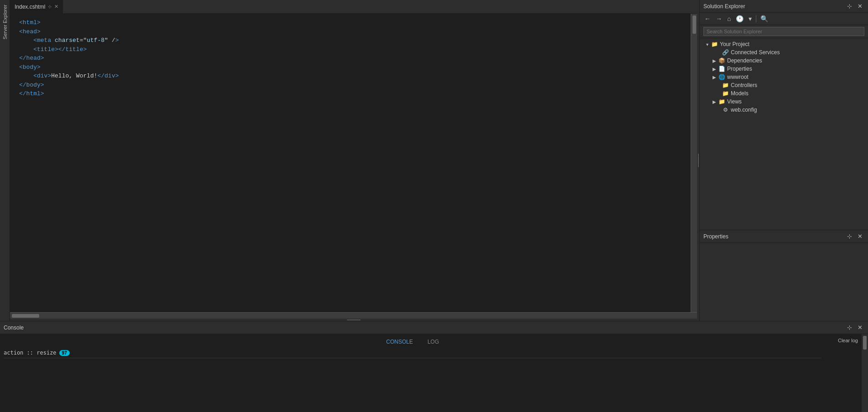 The height and width of the screenshot is (412, 868). Describe the element at coordinates (353, 32) in the screenshot. I see `code-line: <head>` at that location.